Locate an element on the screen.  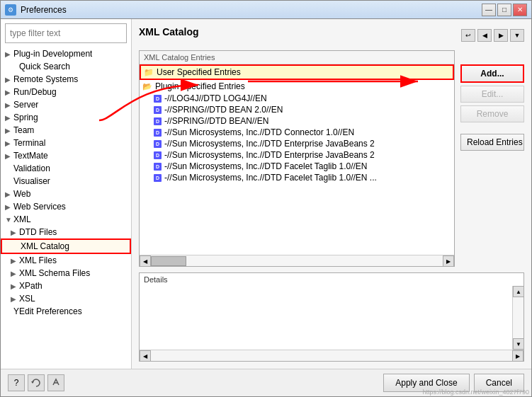
sidebar-item-spring: ▶ Spring is located at coordinates (66, 117).